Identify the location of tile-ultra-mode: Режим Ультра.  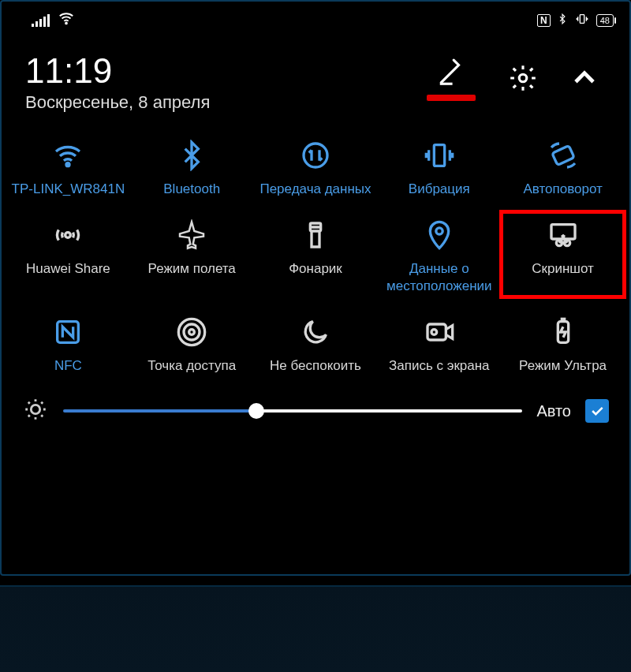
(563, 344).